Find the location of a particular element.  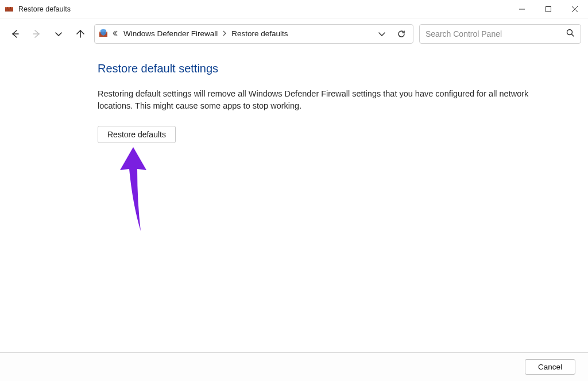

restore-defaults-button: Restore defaults is located at coordinates (137, 134).